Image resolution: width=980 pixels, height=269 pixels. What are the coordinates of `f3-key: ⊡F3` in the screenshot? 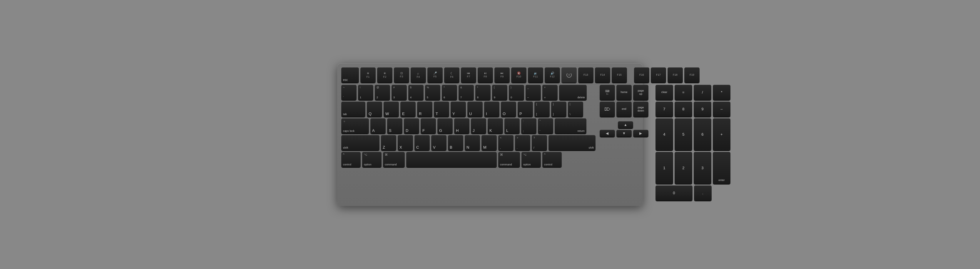 It's located at (402, 75).